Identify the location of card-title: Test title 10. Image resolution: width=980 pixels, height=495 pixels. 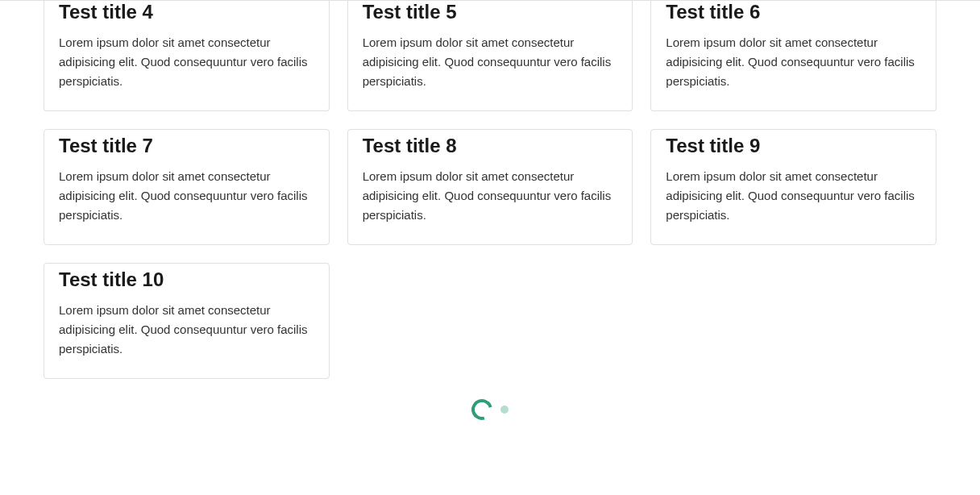
(187, 280).